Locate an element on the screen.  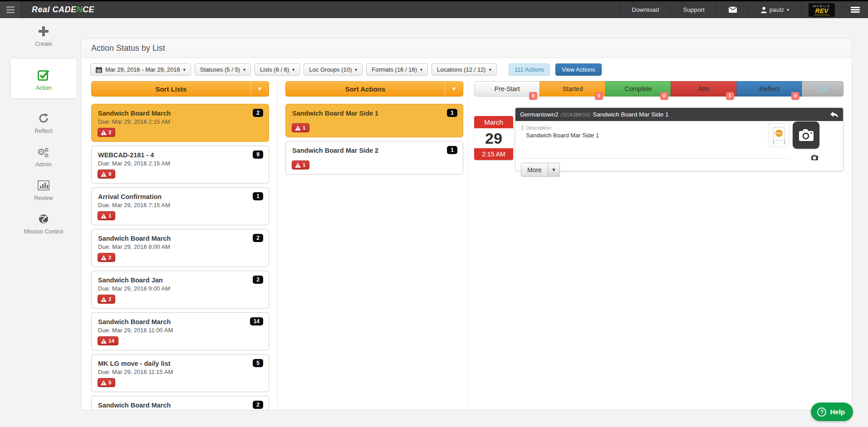
sidebar-item-reflect: Reflect is located at coordinates (44, 122).